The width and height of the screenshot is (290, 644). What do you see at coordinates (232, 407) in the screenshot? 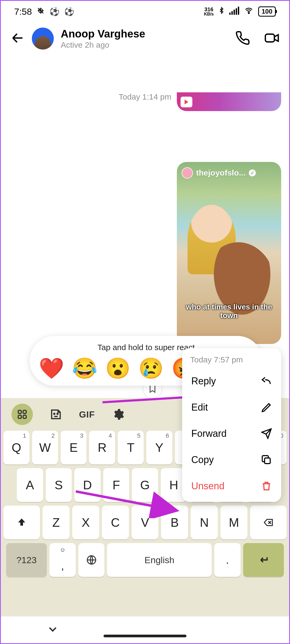
I see `menu-edit: Edit` at bounding box center [232, 407].